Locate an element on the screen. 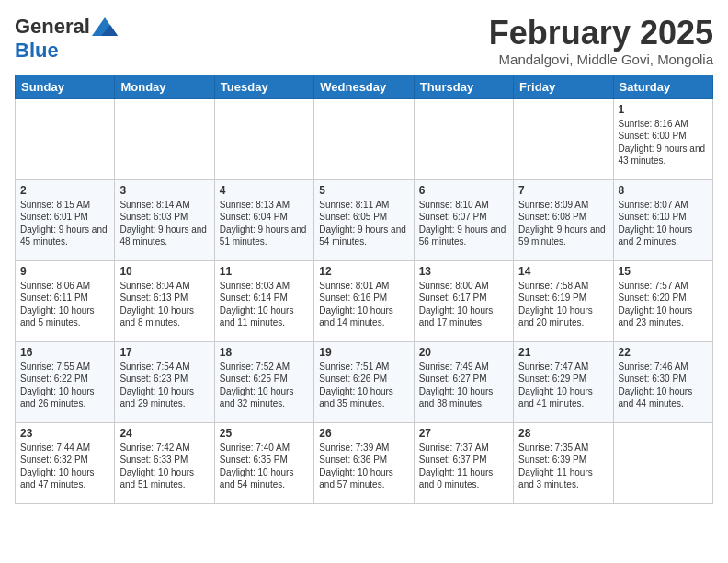 The height and width of the screenshot is (563, 728). calendar-cell: 1Sunrise: 8:16 AM Sunset: 6:00 PM Daylig… is located at coordinates (663, 139).